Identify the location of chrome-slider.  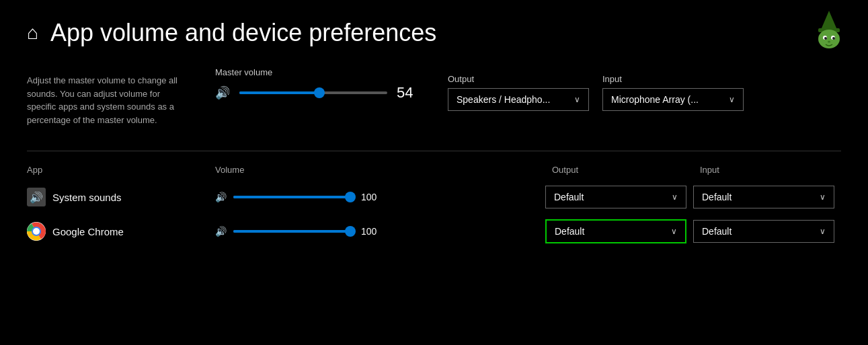
(294, 231).